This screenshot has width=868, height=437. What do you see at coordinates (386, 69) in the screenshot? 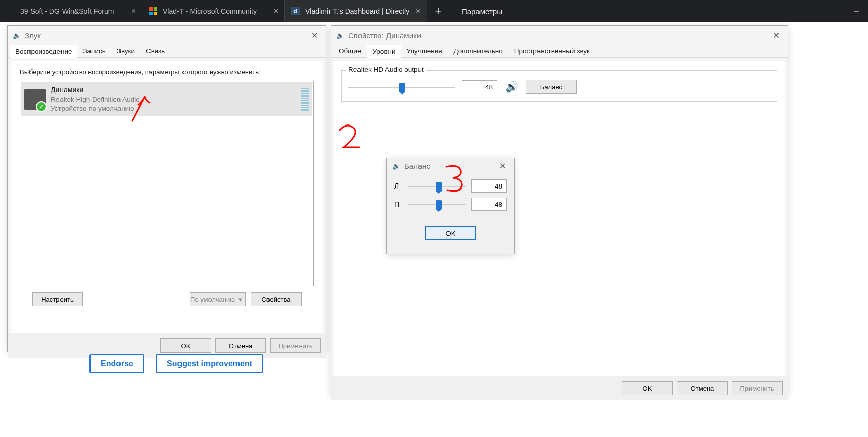
I see `output-legend: Realtek HD Audio output` at bounding box center [386, 69].